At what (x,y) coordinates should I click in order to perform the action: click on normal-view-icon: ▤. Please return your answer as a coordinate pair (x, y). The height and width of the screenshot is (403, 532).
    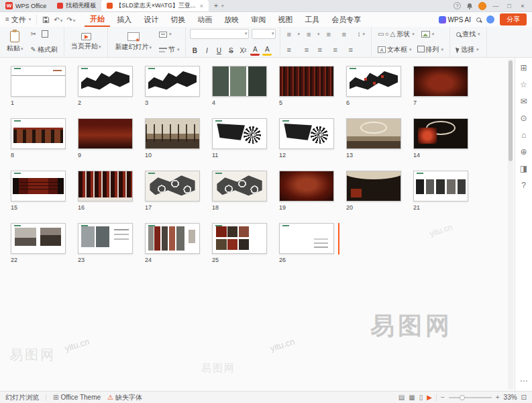
    Looking at the image, I should click on (401, 398).